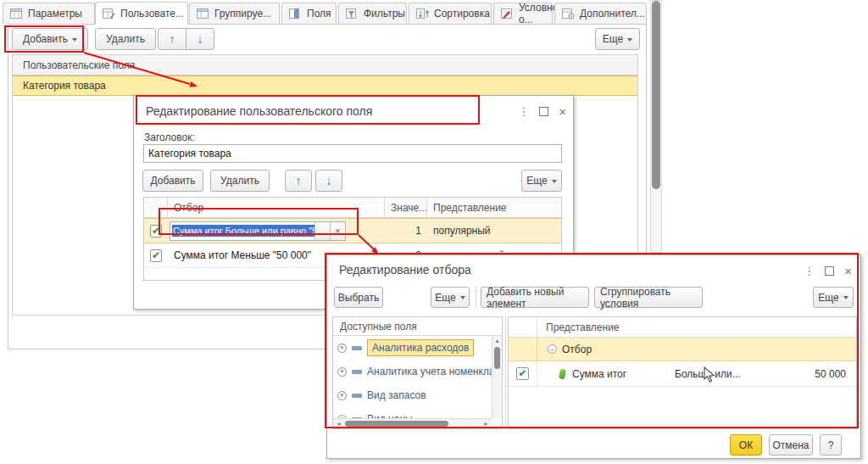 This screenshot has width=868, height=464. What do you see at coordinates (337, 424) in the screenshot?
I see `scroll-left-icon: ◄` at bounding box center [337, 424].